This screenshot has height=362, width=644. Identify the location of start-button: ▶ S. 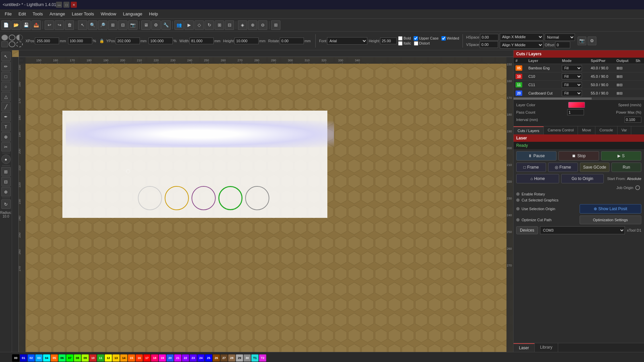
(621, 156).